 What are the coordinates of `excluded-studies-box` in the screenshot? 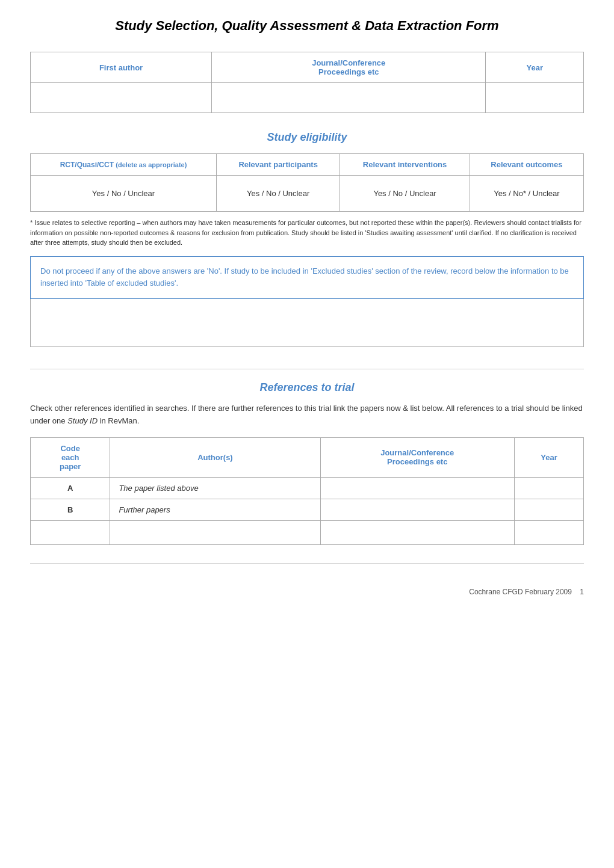 It's located at (307, 323).